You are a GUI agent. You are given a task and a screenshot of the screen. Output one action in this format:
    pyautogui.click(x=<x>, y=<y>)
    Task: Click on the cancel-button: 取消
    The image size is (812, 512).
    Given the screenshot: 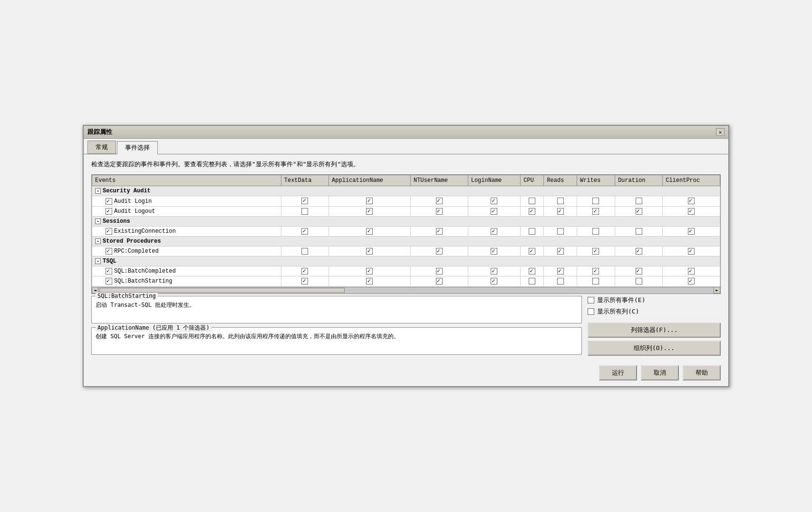 What is the action you would take?
    pyautogui.click(x=660, y=373)
    